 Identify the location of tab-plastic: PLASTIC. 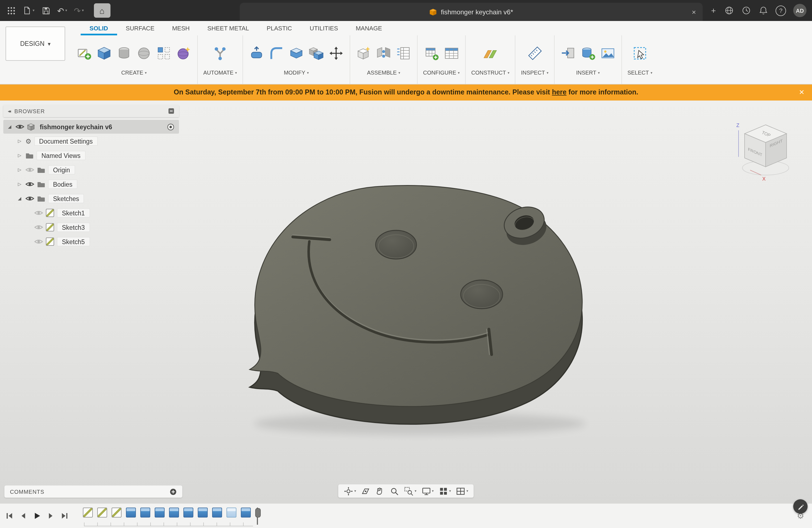
(279, 28).